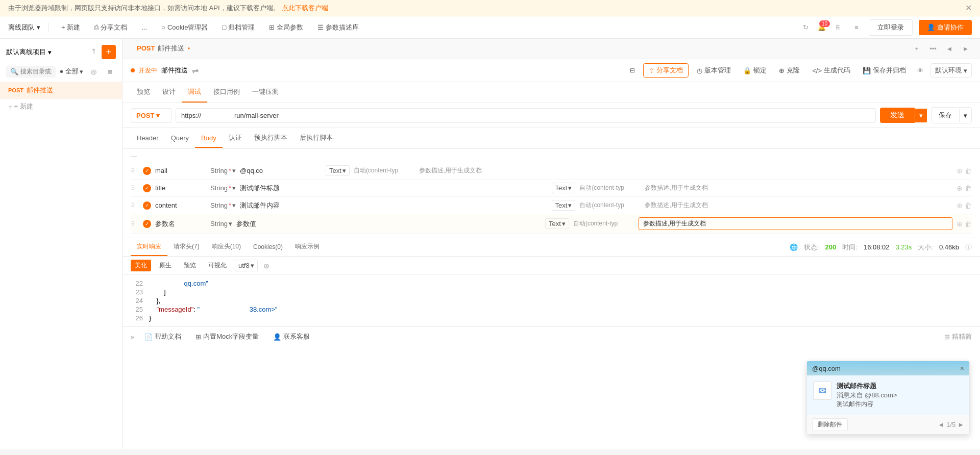 The width and height of the screenshot is (980, 455). What do you see at coordinates (268, 247) in the screenshot?
I see `resp-tab-cookies: Cookies(0)` at bounding box center [268, 247].